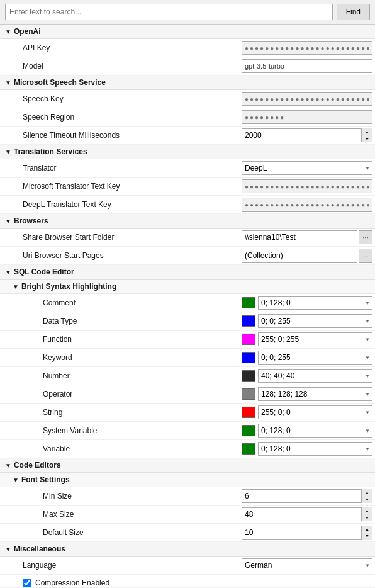 This screenshot has width=375, height=588. What do you see at coordinates (315, 358) in the screenshot?
I see `keyword-value-wrapper` at bounding box center [315, 358].